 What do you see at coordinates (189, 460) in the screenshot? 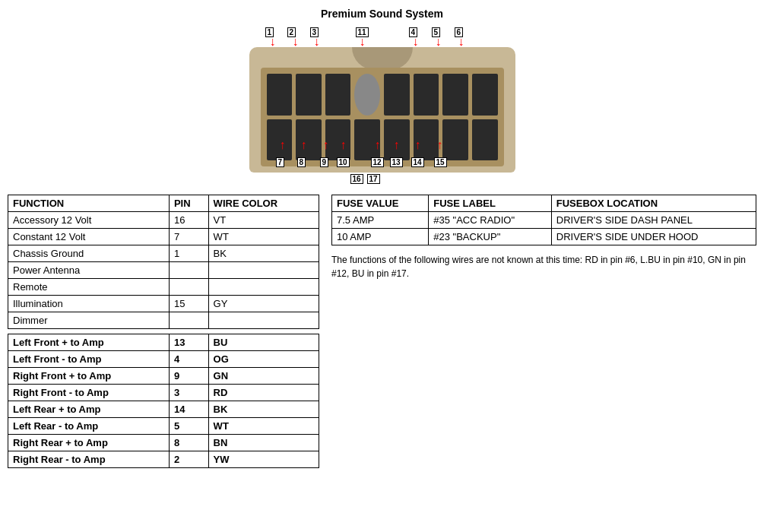
I see `table-cell: 2` at bounding box center [189, 460].